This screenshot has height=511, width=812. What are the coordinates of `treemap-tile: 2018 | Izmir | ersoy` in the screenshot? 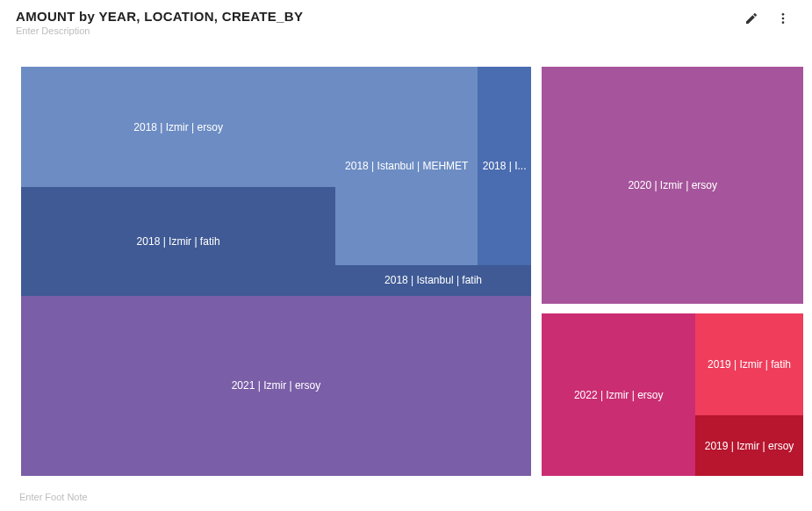 It's located at (178, 126).